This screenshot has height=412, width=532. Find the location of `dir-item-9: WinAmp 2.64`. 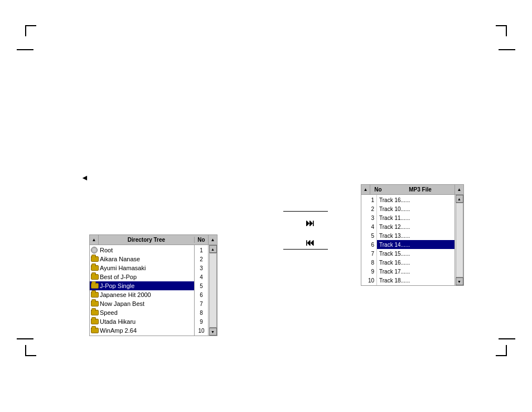

dir-item-9: WinAmp 2.64 is located at coordinates (142, 330).